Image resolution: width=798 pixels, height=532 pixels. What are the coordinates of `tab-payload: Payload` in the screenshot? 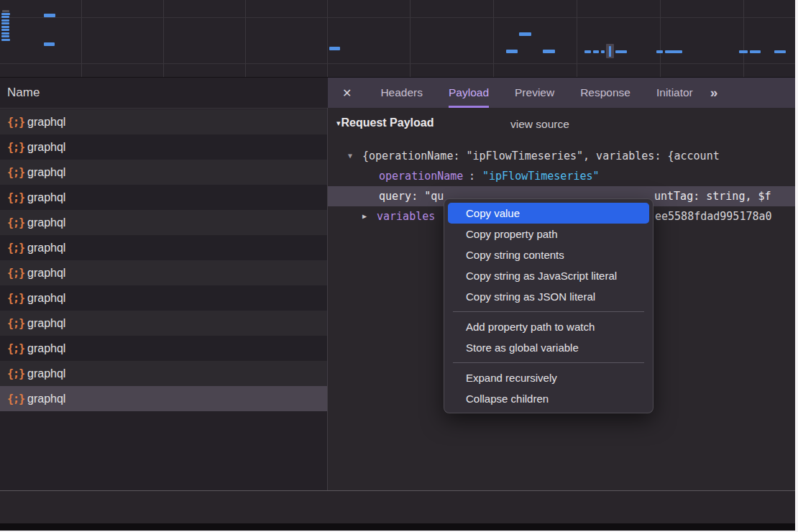 It's located at (469, 93).